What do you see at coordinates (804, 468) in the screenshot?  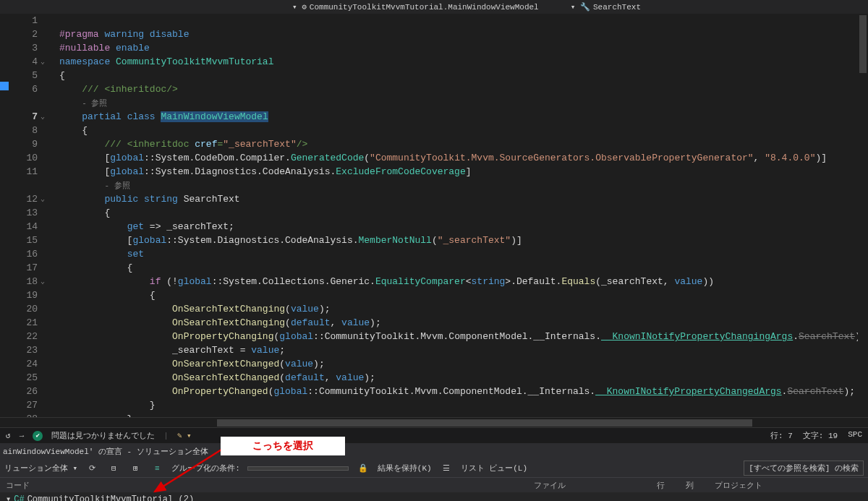 I see `search-all-refs: [すべての参照を検索] の検索` at bounding box center [804, 468].